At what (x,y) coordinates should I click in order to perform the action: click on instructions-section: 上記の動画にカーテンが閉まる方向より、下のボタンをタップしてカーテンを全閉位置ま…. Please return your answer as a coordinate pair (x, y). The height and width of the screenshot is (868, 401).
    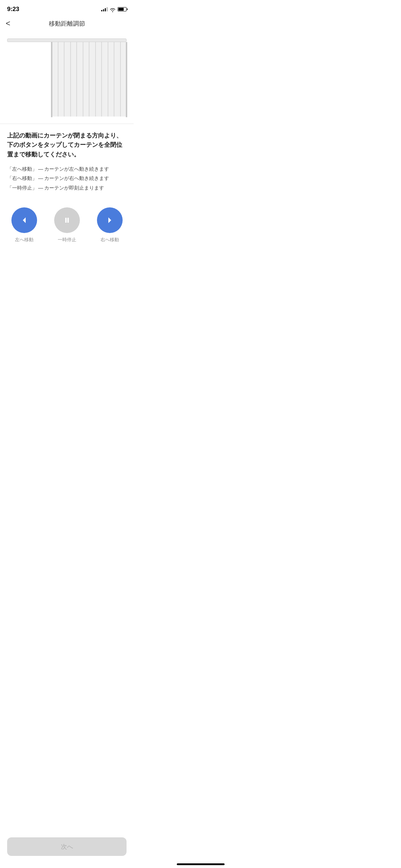
    Looking at the image, I should click on (67, 161).